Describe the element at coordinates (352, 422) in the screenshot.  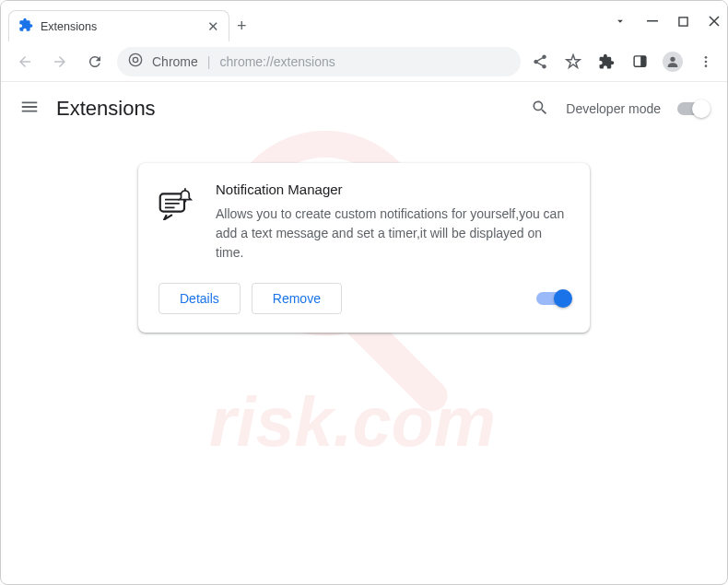
I see `svg-text: risk.com` at that location.